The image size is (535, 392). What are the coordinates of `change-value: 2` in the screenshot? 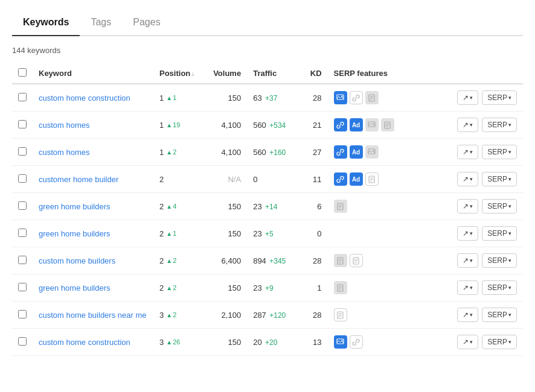 It's located at (175, 261).